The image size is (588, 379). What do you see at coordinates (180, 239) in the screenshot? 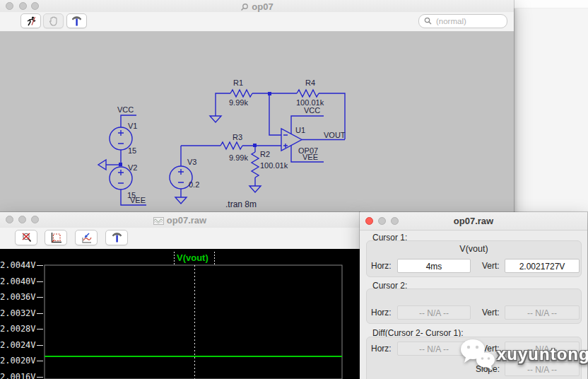
I see `waveform-toolbar: x = 8.347ms y = 2.003758V` at bounding box center [180, 239].